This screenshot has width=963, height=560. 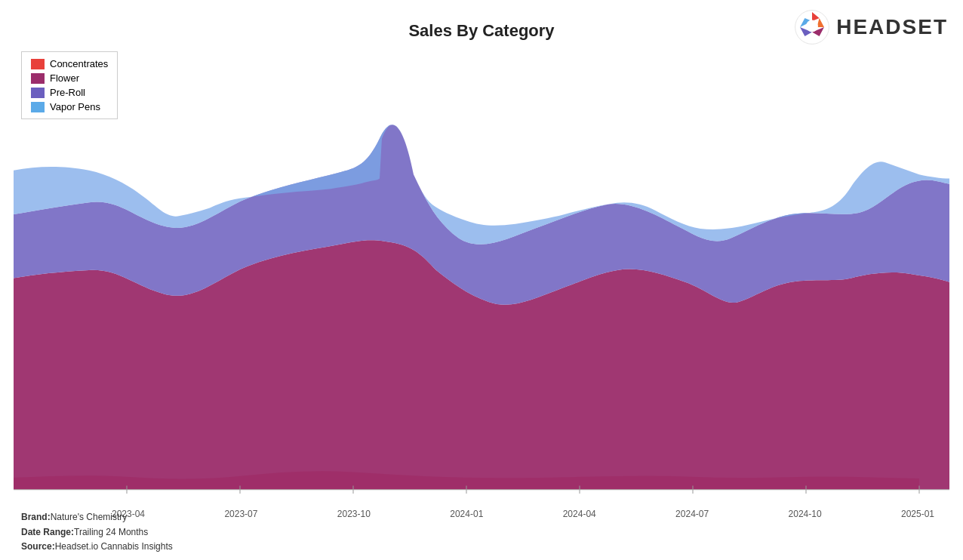 I want to click on footer-source: Source:Headset.io Cannabis Insights, so click(x=97, y=546).